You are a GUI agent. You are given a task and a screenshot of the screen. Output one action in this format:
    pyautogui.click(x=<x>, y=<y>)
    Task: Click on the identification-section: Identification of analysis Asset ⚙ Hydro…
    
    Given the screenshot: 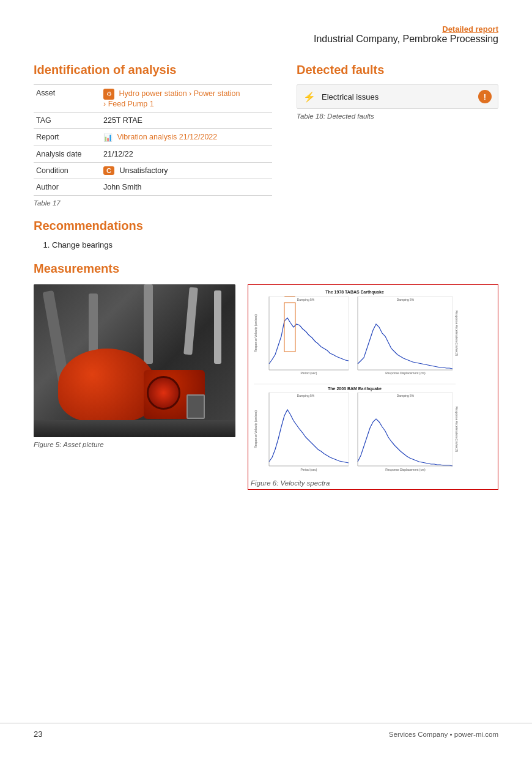 What is the action you would take?
    pyautogui.click(x=153, y=135)
    